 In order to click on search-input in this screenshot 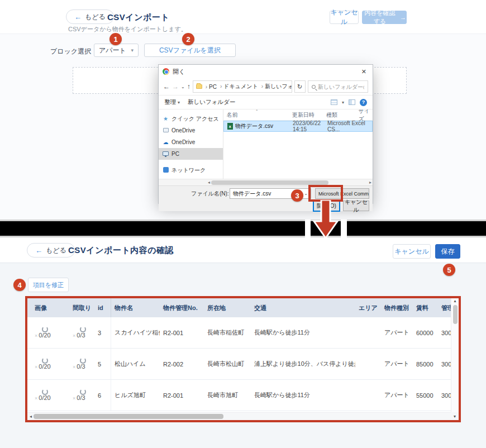, I will do `click(341, 87)`.